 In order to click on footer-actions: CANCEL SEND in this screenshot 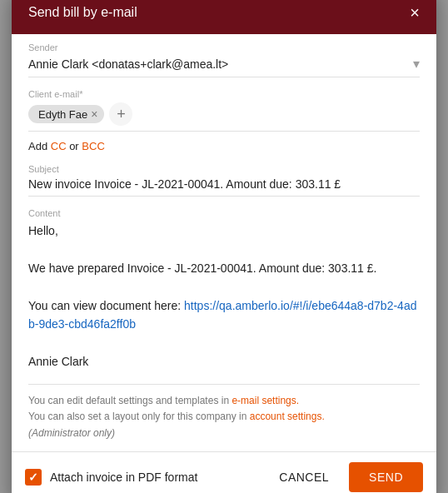, I will do `click(345, 477)`.